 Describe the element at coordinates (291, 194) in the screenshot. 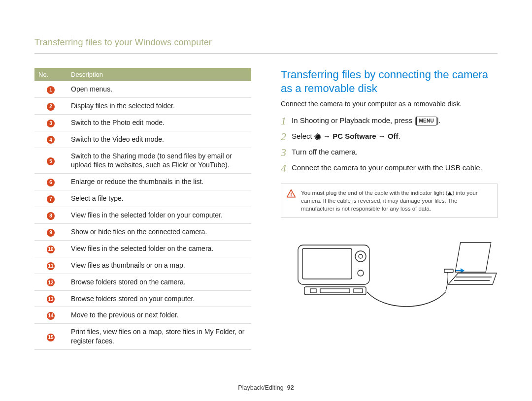

I see `warning-icon` at that location.